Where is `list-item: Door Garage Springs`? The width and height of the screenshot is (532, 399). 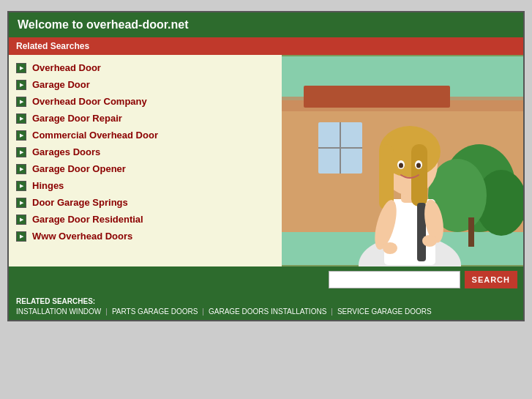 list-item: Door Garage Springs is located at coordinates (145, 202).